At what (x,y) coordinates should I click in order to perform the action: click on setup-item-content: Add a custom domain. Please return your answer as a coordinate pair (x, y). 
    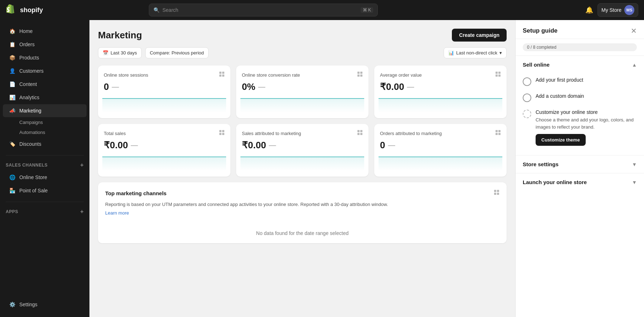
    Looking at the image, I should click on (560, 96).